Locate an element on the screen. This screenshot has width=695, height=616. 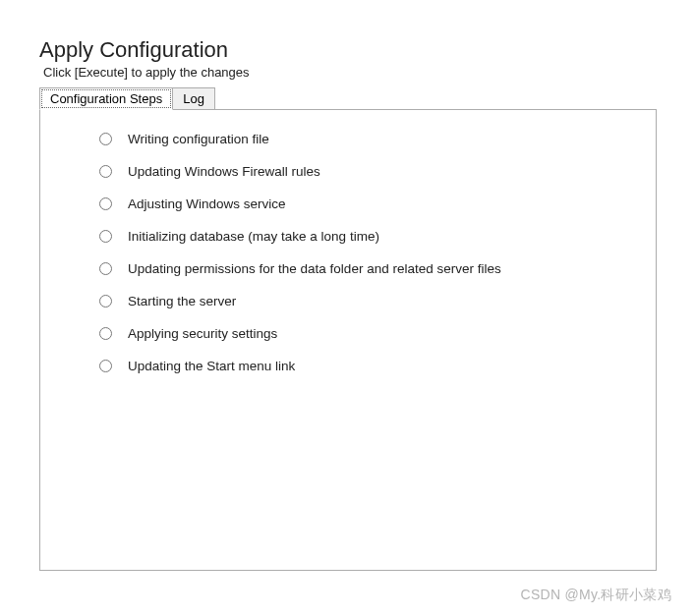
step-row: Adjusting Windows service is located at coordinates (368, 204).